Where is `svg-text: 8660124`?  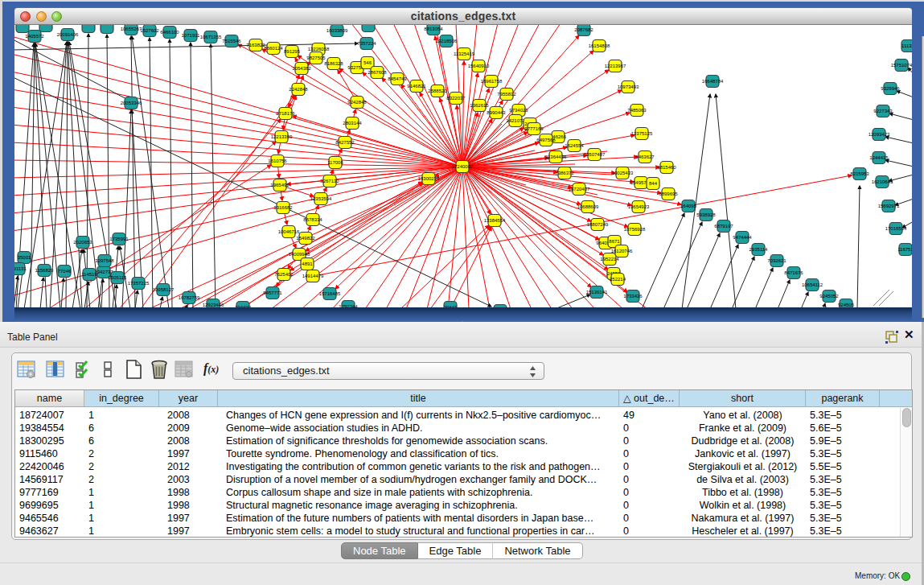 svg-text: 8660124 is located at coordinates (273, 48).